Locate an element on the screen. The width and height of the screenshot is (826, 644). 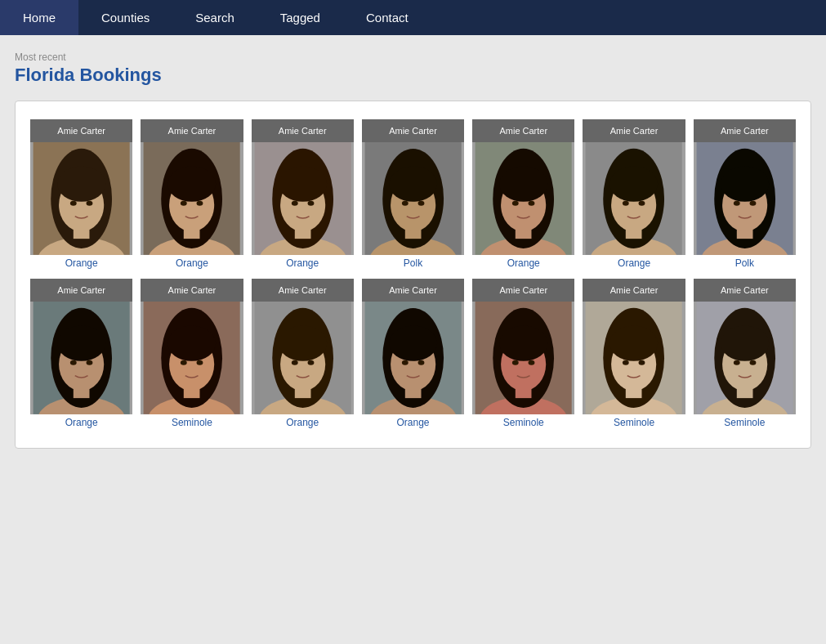
nav-item-counties: Counties is located at coordinates (126, 18).